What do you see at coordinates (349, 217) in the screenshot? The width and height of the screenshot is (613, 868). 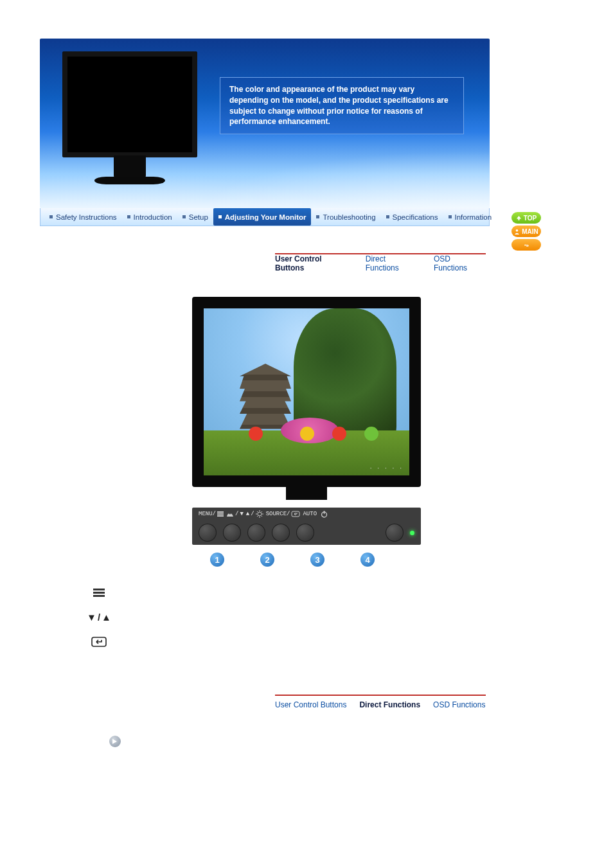 I see `nav-item-label: Troubleshooting` at bounding box center [349, 217].